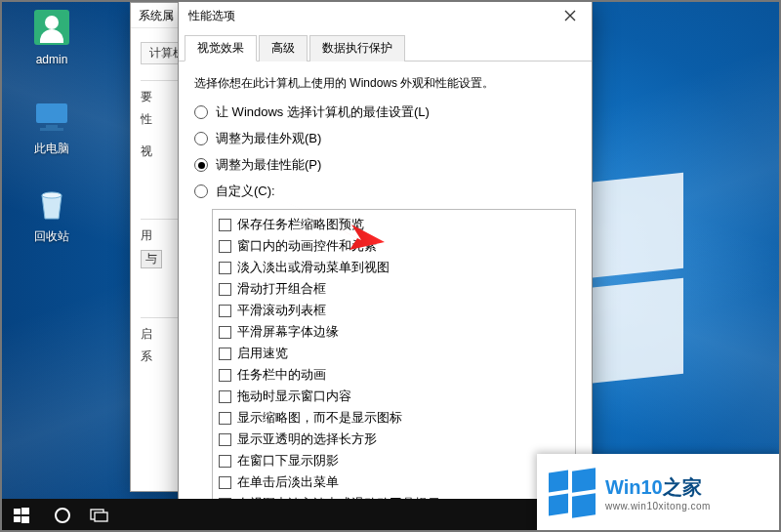  What do you see at coordinates (100, 515) in the screenshot?
I see `task-view-button` at bounding box center [100, 515].